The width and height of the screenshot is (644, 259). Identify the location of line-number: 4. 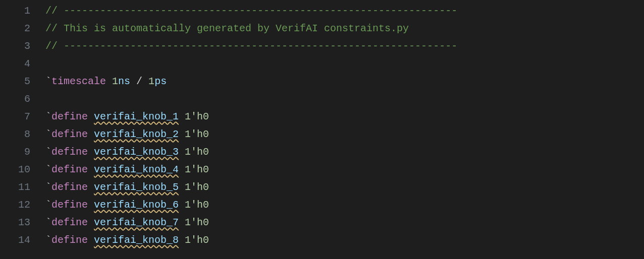
(23, 63).